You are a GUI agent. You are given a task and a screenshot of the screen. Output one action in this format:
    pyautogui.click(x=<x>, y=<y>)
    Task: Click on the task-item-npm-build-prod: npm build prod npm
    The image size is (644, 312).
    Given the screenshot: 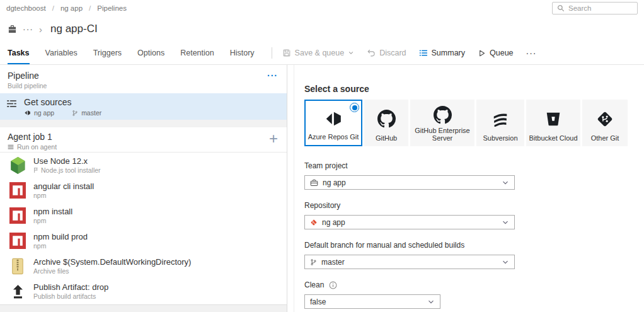 What is the action you would take?
    pyautogui.click(x=144, y=241)
    